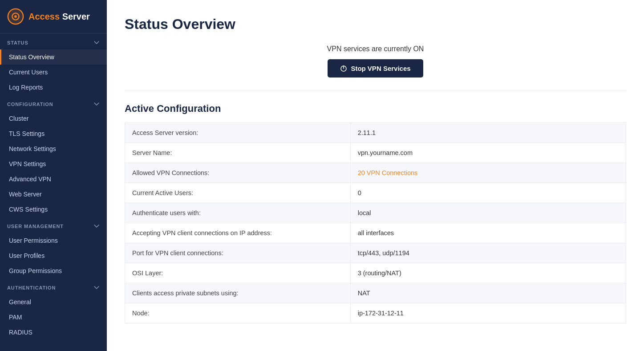 The height and width of the screenshot is (351, 644). What do you see at coordinates (344, 69) in the screenshot?
I see `power-icon` at bounding box center [344, 69].